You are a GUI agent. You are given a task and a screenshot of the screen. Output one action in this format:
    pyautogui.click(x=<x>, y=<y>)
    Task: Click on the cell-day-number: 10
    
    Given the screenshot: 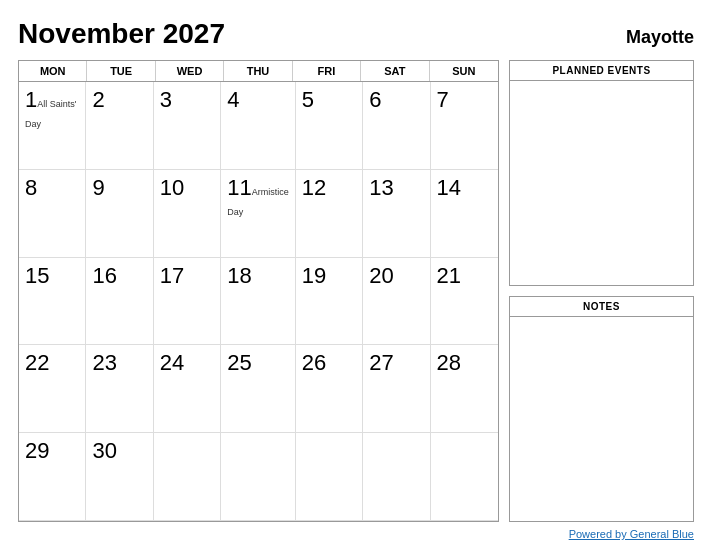 What is the action you would take?
    pyautogui.click(x=172, y=188)
    